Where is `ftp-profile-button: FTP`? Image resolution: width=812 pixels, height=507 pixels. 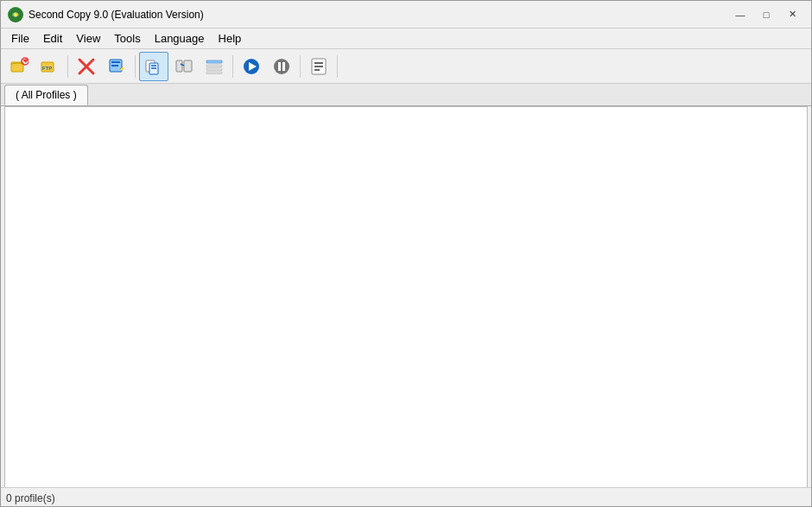 ftp-profile-button: FTP is located at coordinates (49, 67).